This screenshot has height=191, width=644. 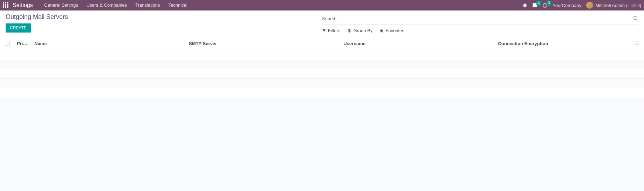 What do you see at coordinates (395, 31) in the screenshot?
I see `favorites-label: Favorites` at bounding box center [395, 31].